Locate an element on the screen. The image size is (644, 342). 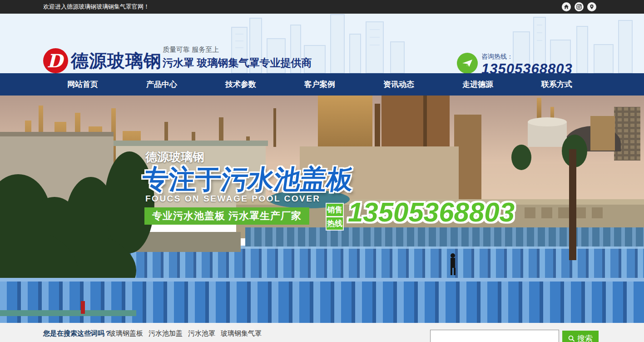
hero-title-right: 污水池盖板 is located at coordinates (288, 180).